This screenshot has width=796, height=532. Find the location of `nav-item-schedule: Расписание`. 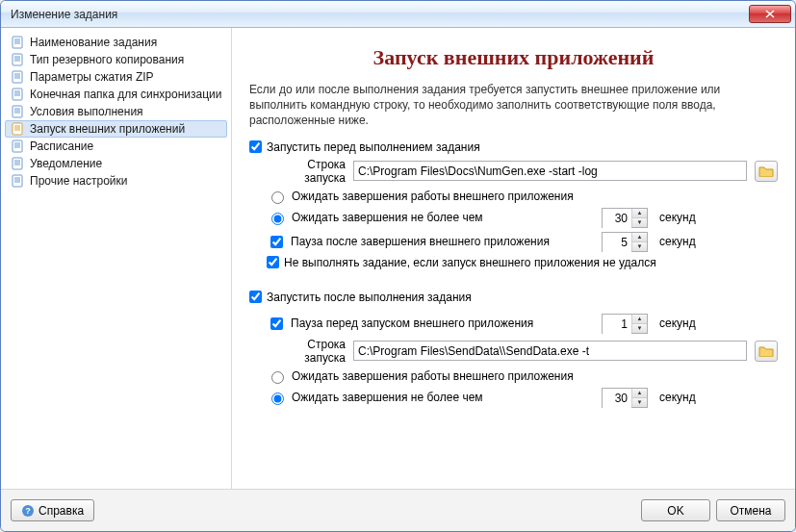

nav-item-schedule: Расписание is located at coordinates (116, 146).